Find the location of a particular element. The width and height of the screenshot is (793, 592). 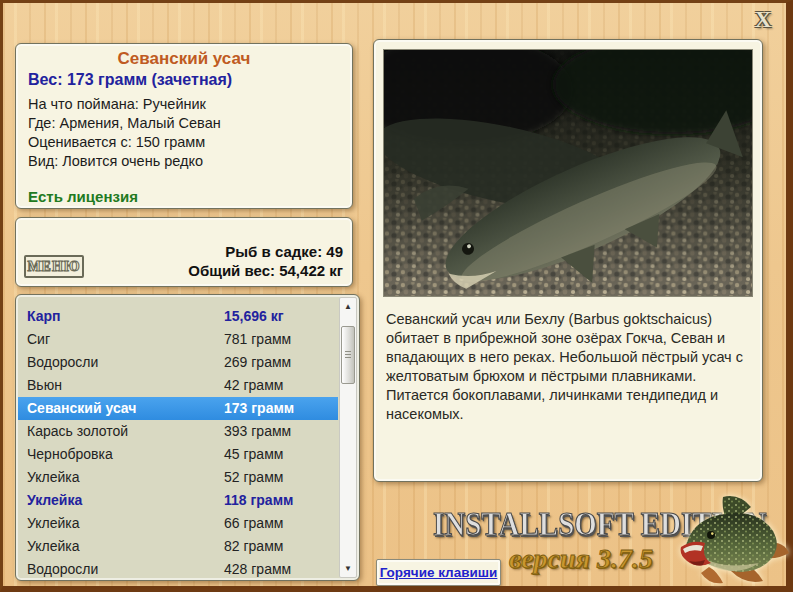

scroll-down-icon: ▼ is located at coordinates (348, 568).